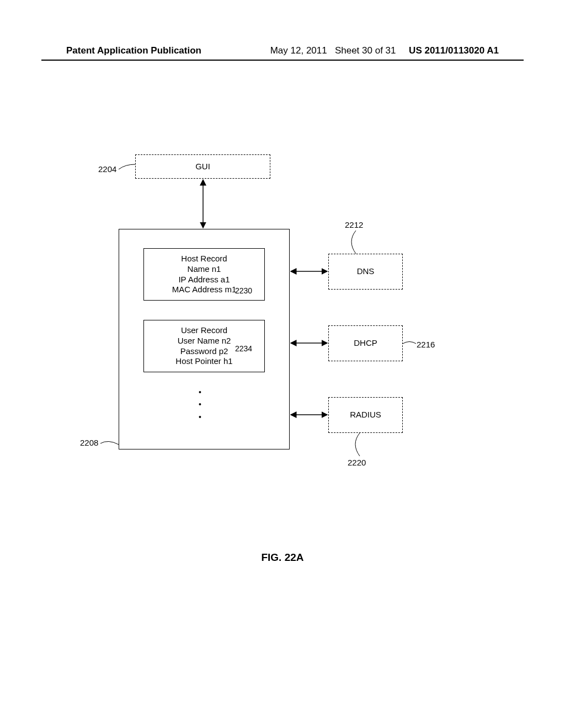  Describe the element at coordinates (89, 442) in the screenshot. I see `ref-2208: 2208` at that location.